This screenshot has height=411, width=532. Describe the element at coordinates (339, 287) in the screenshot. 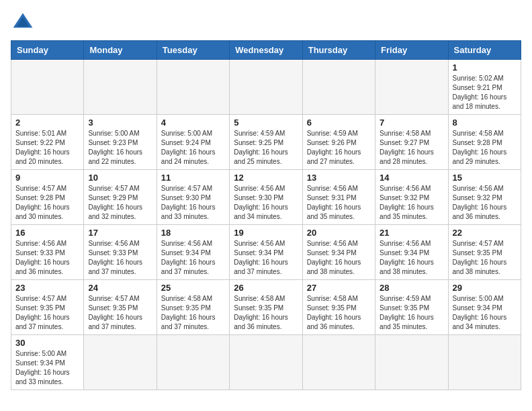

I see `day-number: 27` at that location.